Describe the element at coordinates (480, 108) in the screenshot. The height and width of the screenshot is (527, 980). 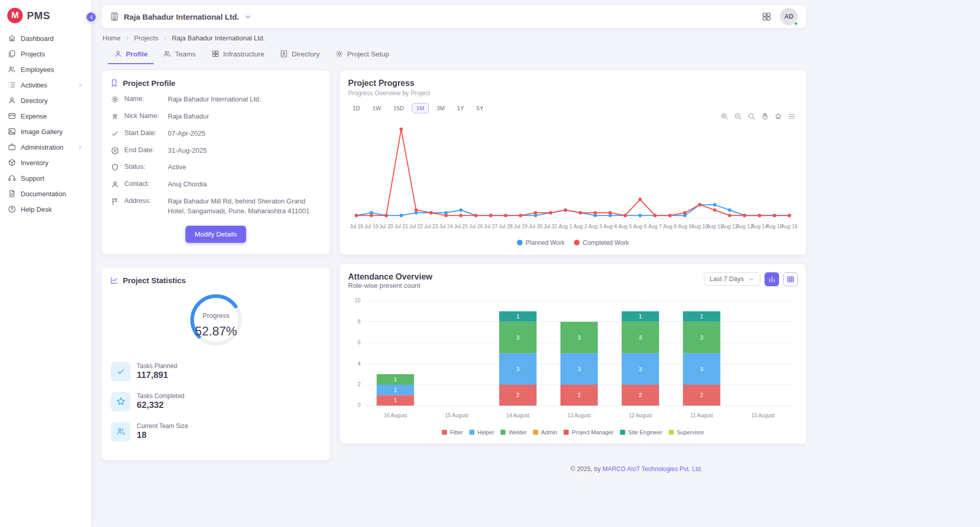
I see `range-button-5y: 5Y` at that location.